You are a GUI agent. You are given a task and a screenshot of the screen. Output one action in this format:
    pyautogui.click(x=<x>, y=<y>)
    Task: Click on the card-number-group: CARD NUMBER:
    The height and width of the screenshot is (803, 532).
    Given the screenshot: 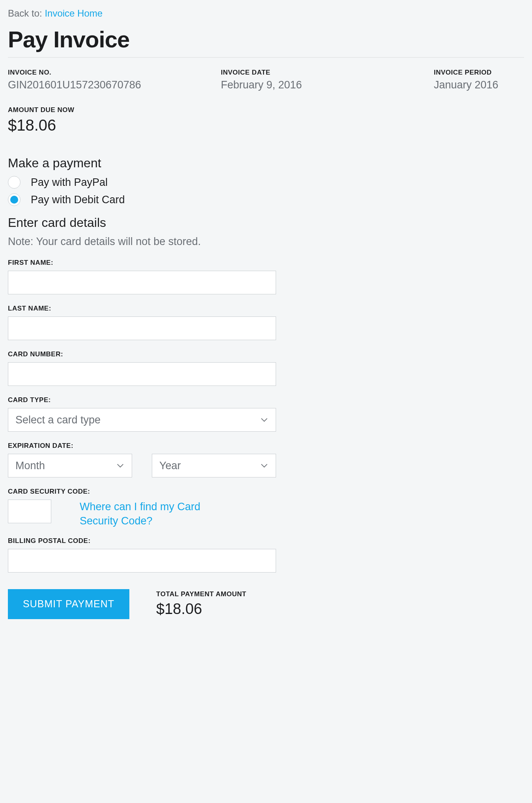 What is the action you would take?
    pyautogui.click(x=142, y=368)
    